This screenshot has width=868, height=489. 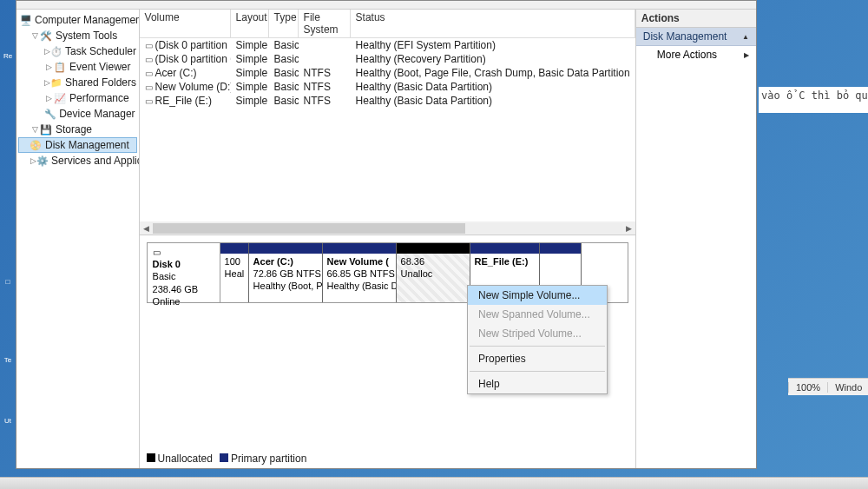 What do you see at coordinates (687, 55) in the screenshot?
I see `actions-label: More Actions` at bounding box center [687, 55].